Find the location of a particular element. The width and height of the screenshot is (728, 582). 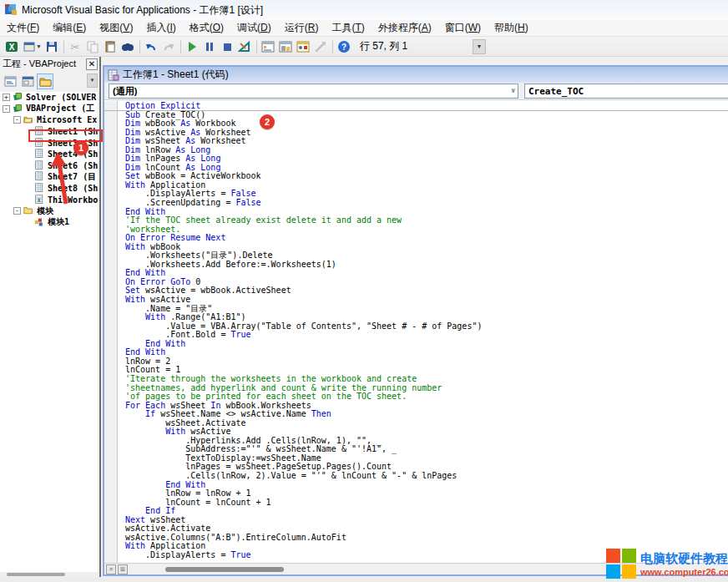

toolbar-overflow-button: ▼ is located at coordinates (479, 47).